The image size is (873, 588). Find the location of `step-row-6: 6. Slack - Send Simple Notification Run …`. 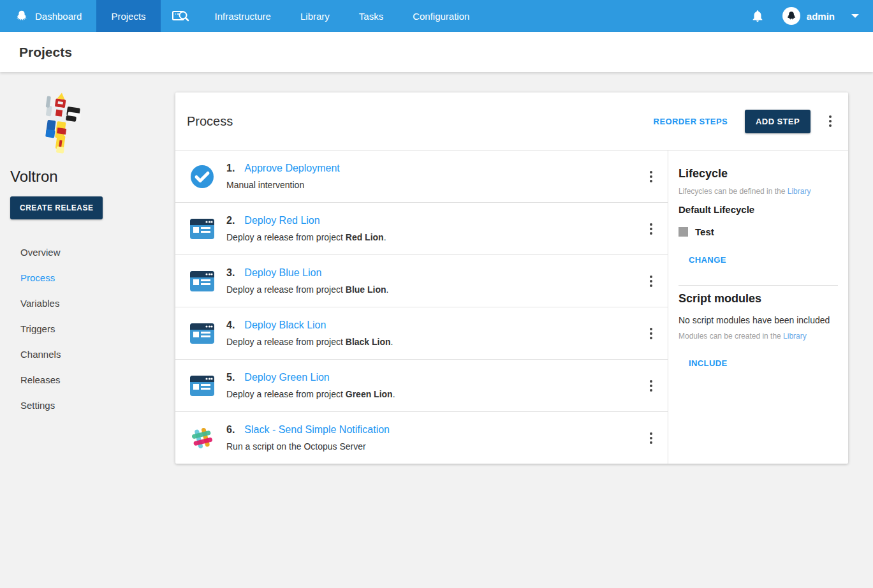

step-row-6: 6. Slack - Send Simple Notification Run … is located at coordinates (422, 437).